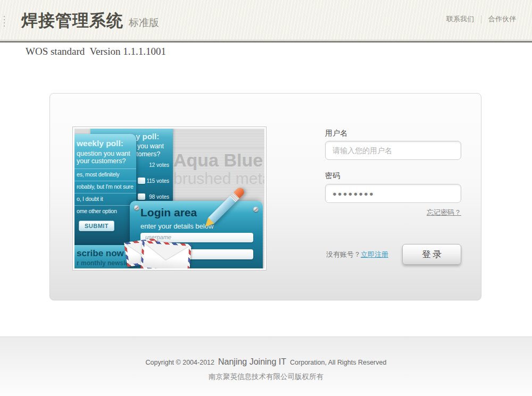 This screenshot has height=396, width=532. What do you see at coordinates (4, 21) in the screenshot?
I see `edge-texture-mark` at bounding box center [4, 21].